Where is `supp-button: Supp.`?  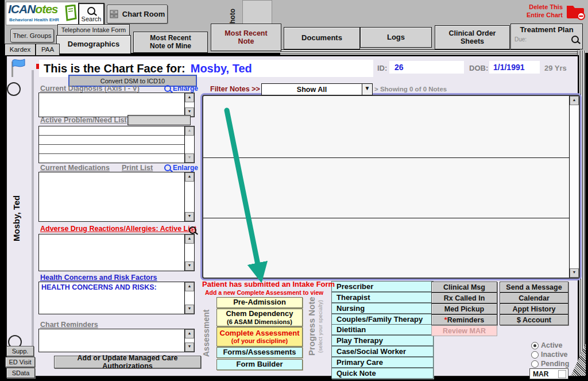
supp-button: Supp. is located at coordinates (20, 351).